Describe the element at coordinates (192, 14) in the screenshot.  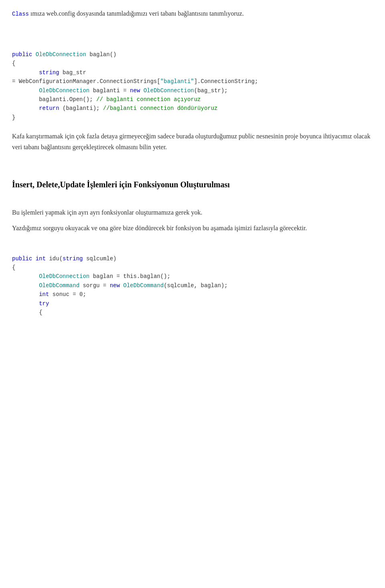
I see `intro-paragraph: Class ımıza web.config dosyasında tanıml…` at that location.